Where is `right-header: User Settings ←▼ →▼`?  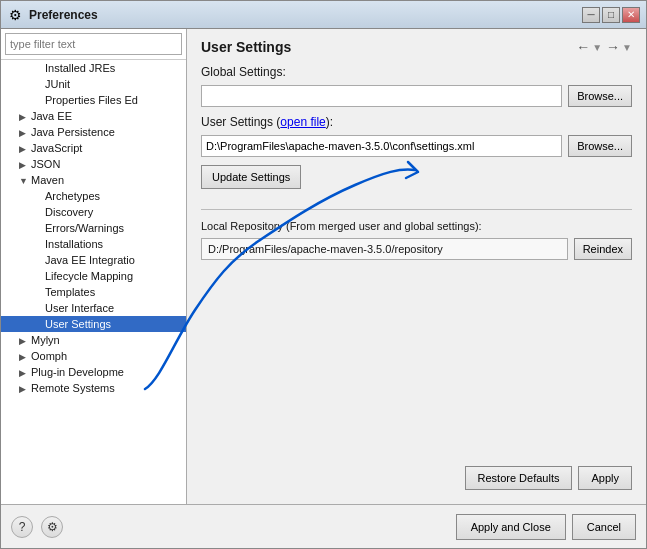 right-header: User Settings ←▼ →▼ is located at coordinates (416, 47).